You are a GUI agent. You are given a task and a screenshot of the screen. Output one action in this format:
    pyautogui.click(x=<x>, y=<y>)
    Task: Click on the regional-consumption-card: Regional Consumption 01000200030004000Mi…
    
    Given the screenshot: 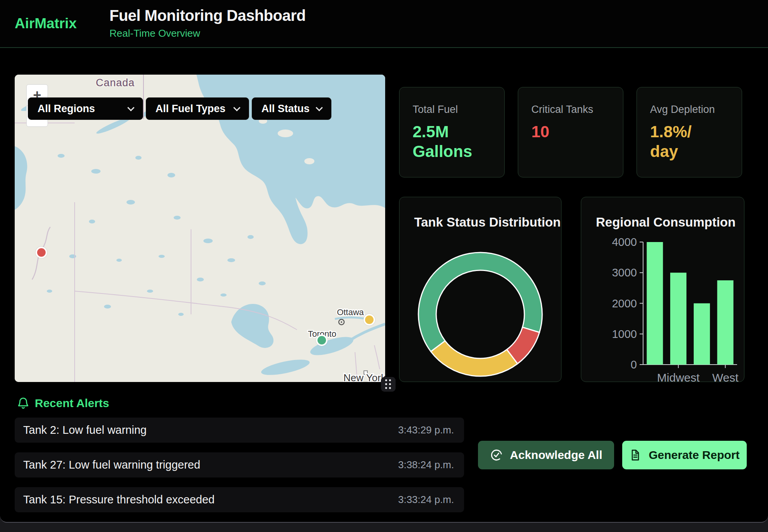 What is the action you would take?
    pyautogui.click(x=663, y=289)
    